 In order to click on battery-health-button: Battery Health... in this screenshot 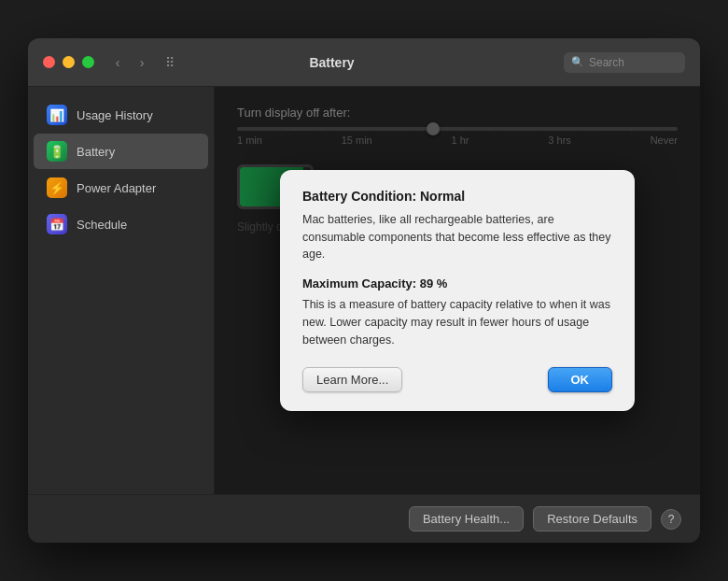, I will do `click(467, 519)`.